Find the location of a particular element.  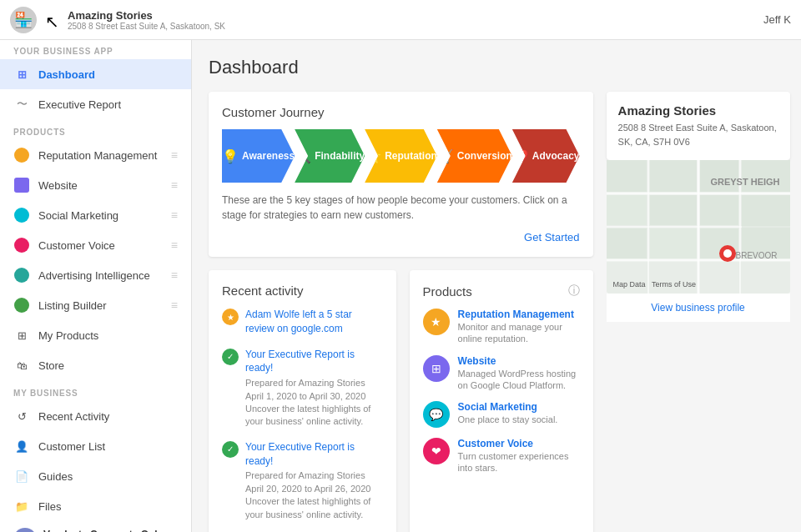

dashboard-icon: ⊞ is located at coordinates (22, 74).